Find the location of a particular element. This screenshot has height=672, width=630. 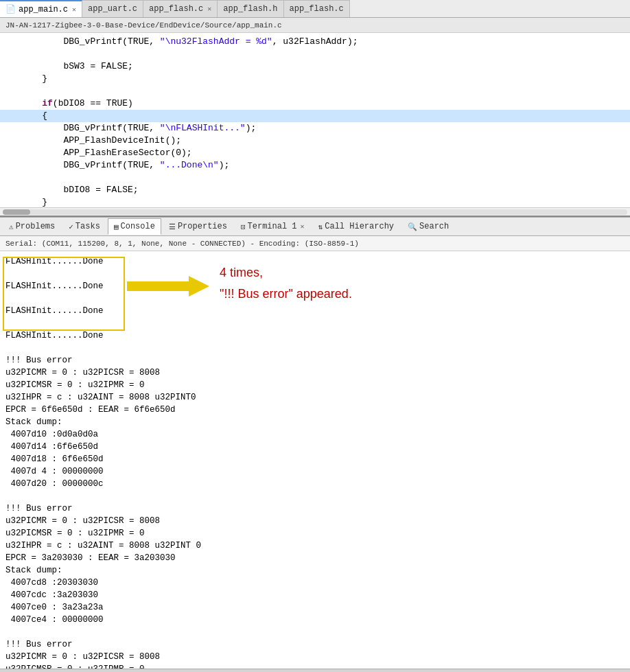

tab-tasks: ✓ Tasks is located at coordinates (84, 227).